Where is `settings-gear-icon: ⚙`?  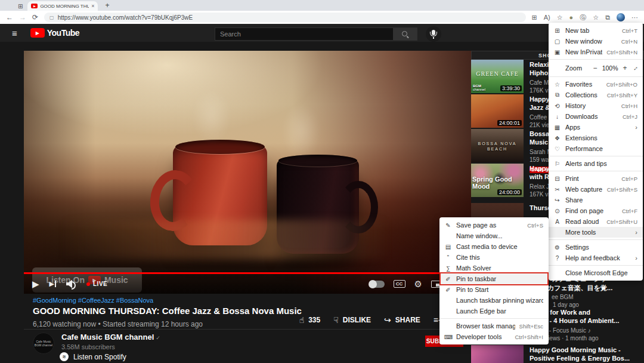 settings-gear-icon: ⚙ is located at coordinates (419, 284).